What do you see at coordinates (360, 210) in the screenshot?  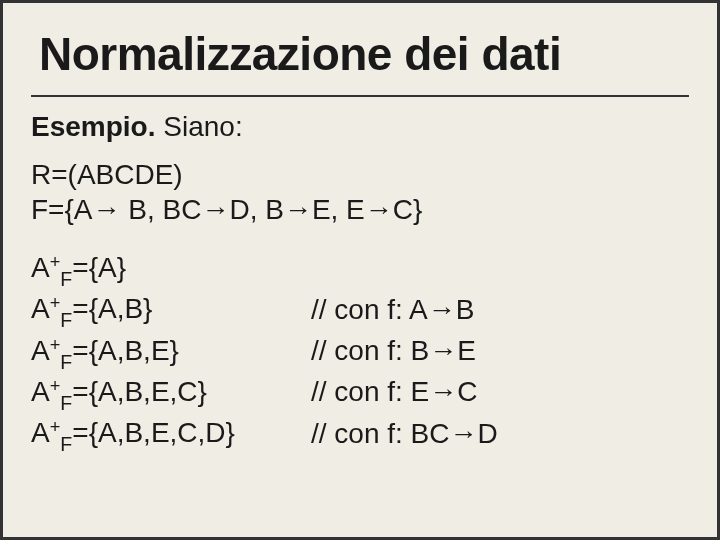 I see `def-line-2: F={A→ B, BC→D, B→E, E→C}` at bounding box center [360, 210].